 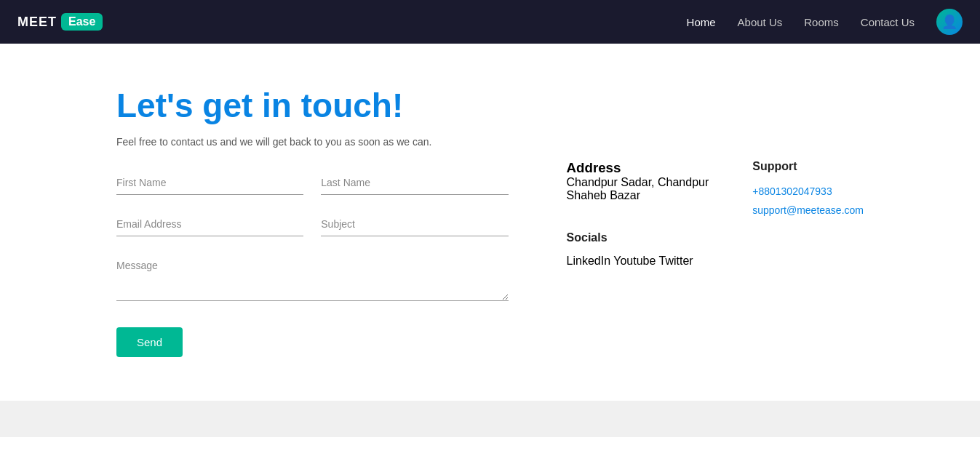 I want to click on message-field, so click(x=313, y=279).